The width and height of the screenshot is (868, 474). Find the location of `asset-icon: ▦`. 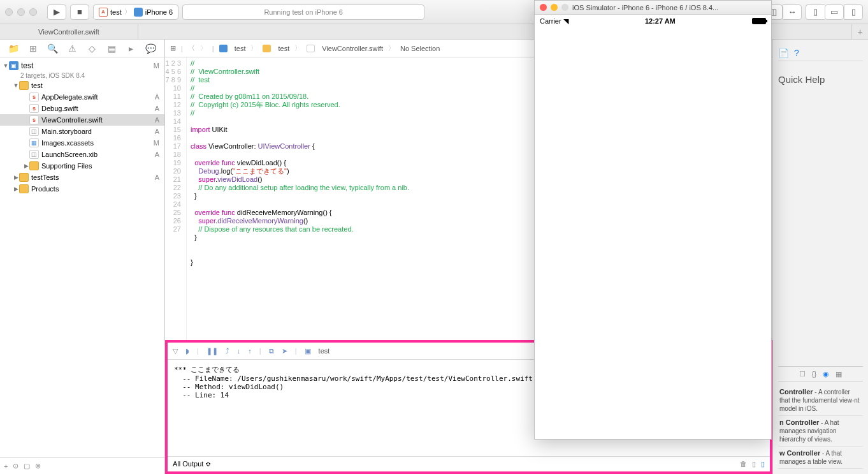

asset-icon: ▦ is located at coordinates (34, 143).